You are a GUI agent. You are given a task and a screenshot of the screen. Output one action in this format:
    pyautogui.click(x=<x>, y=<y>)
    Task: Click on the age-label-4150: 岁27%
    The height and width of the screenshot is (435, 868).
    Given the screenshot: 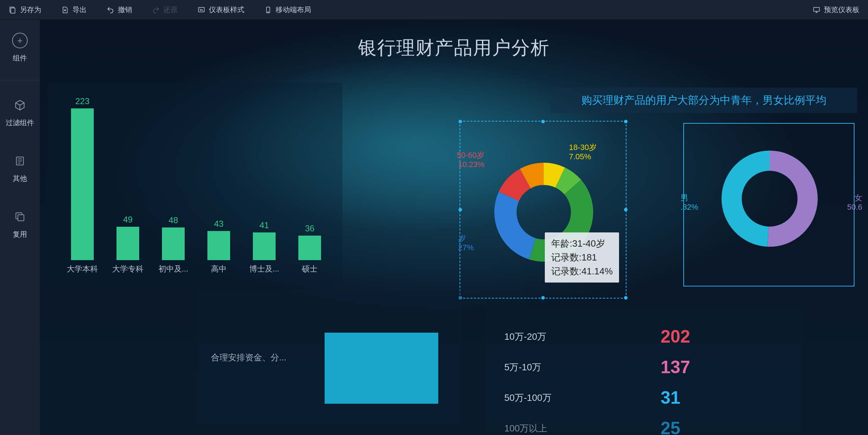 What is the action you would take?
    pyautogui.click(x=466, y=243)
    